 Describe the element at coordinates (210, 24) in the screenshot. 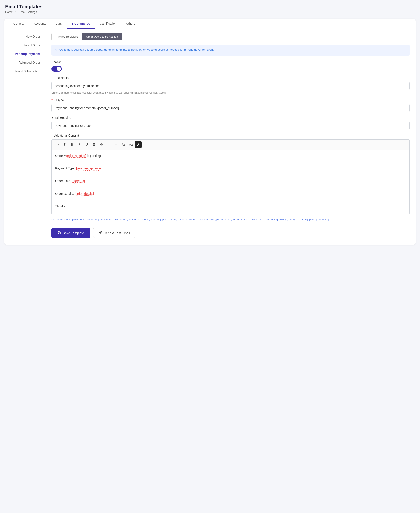

I see `top-tabs: General Accounts LMS E-Commerce Gamifica…` at that location.